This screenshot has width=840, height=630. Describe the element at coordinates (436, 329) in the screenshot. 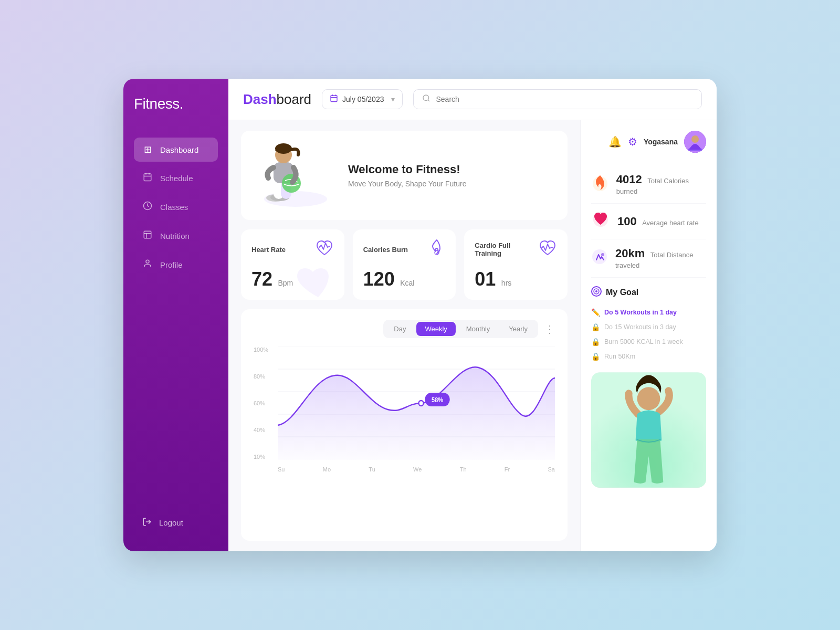

I see `tab-weekly: Weekly` at that location.